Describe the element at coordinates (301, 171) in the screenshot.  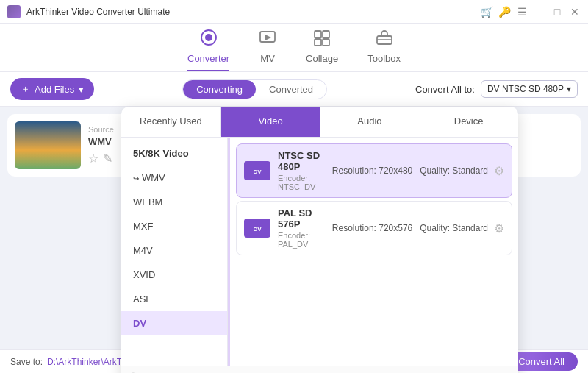
I see `preset-info-ntsc: NTSC SD 480P Encoder: NTSC_DV` at that location.